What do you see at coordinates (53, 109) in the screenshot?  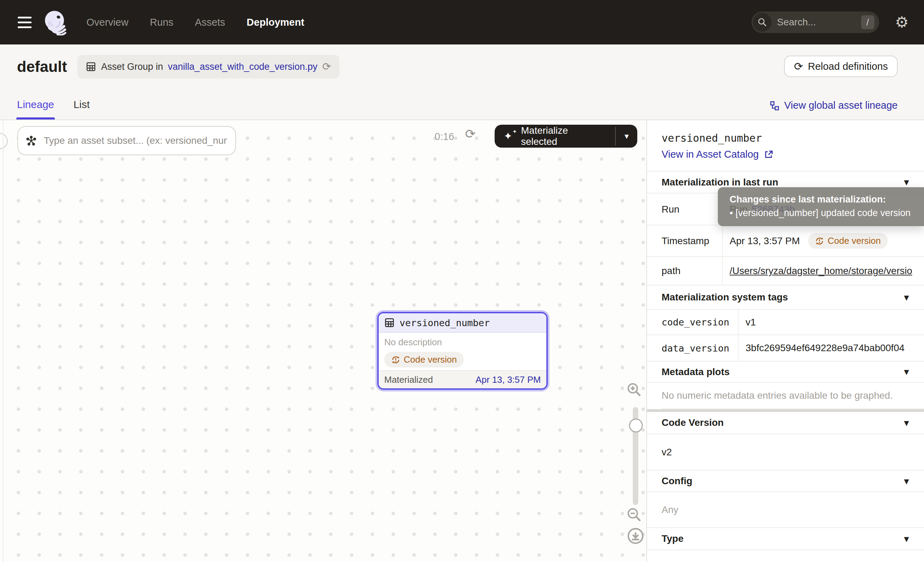 I see `view-tabs: Lineage List` at bounding box center [53, 109].